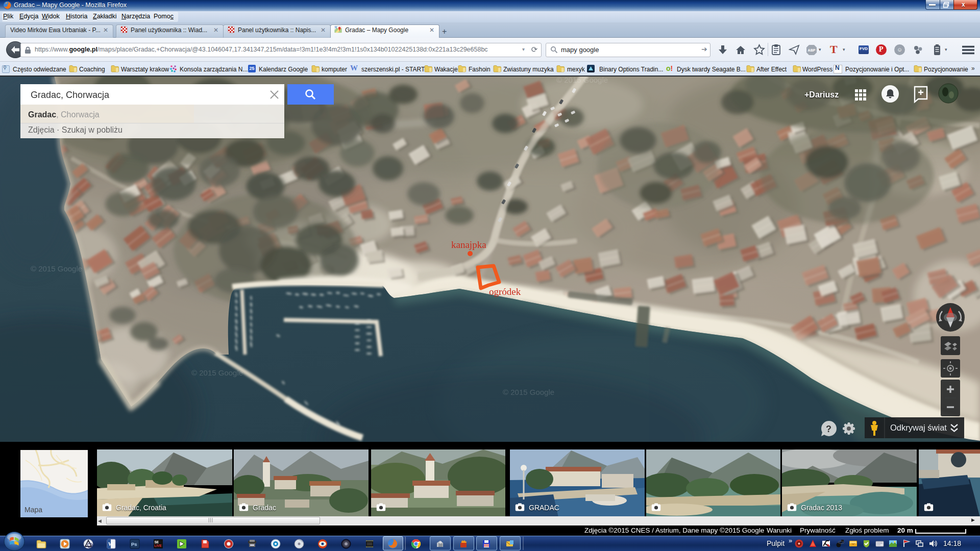 The image size is (980, 551). Describe the element at coordinates (76, 130) in the screenshot. I see `svg-text: Zdjęcia · Szukaj w pobliżu` at that location.